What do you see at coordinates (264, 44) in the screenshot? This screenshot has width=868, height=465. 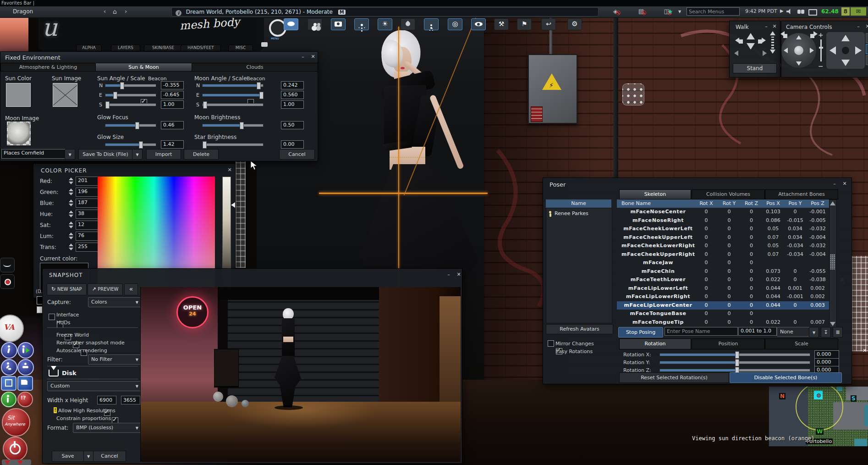 I see `mesh-hud-minimize` at bounding box center [264, 44].